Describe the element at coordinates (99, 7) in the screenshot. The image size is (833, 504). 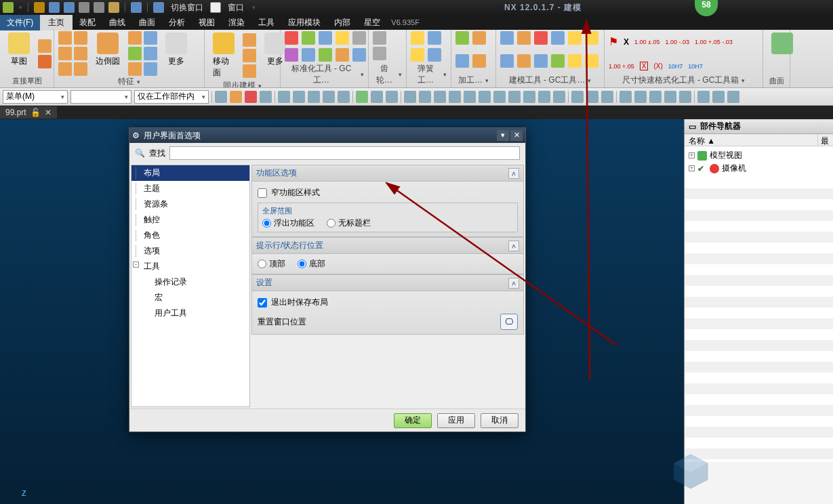
I see `copy-icon` at that location.